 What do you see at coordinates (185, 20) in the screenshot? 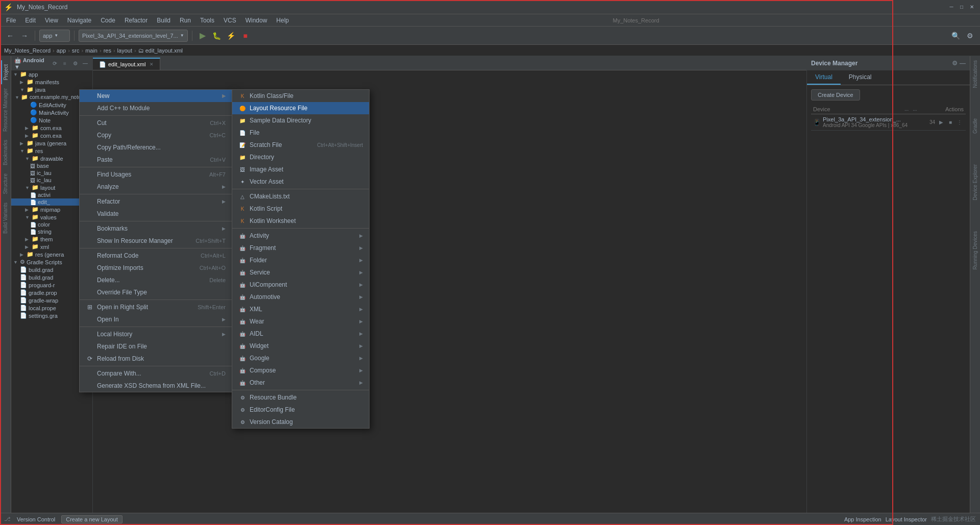
I see `menu-run: Run` at bounding box center [185, 20].